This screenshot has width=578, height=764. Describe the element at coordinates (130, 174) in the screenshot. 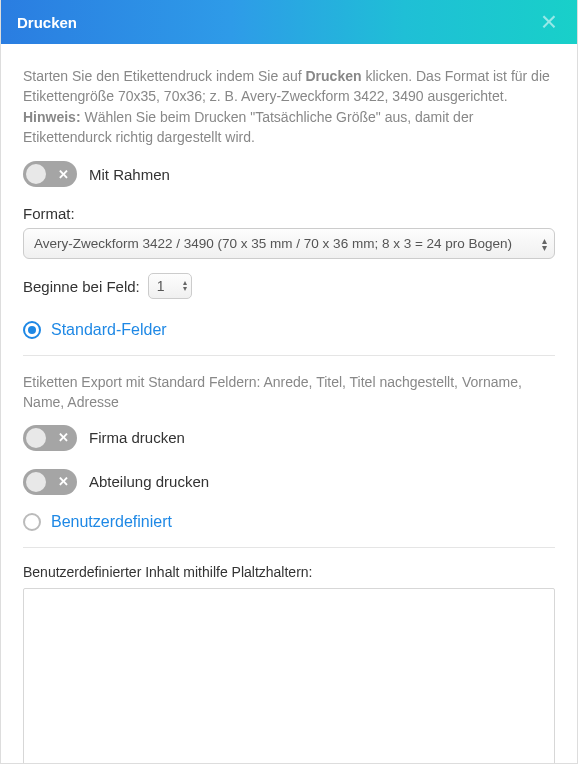

I see `toggle-frame-label: Mit Rahmen` at that location.